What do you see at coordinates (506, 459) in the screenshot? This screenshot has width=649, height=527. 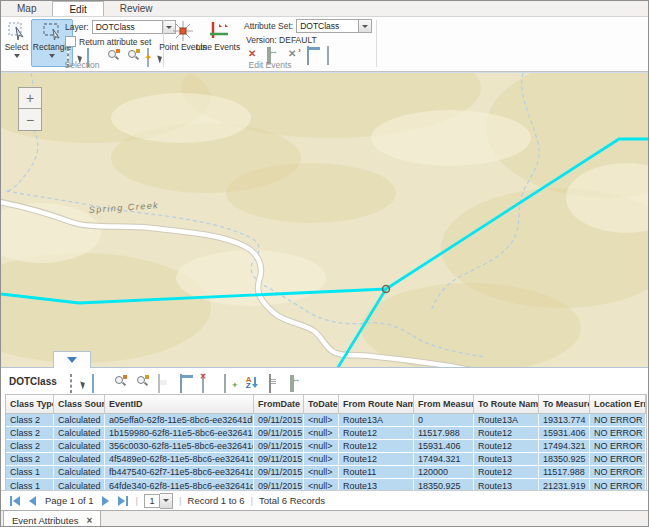 I see `table-cell: Route13` at bounding box center [506, 459].